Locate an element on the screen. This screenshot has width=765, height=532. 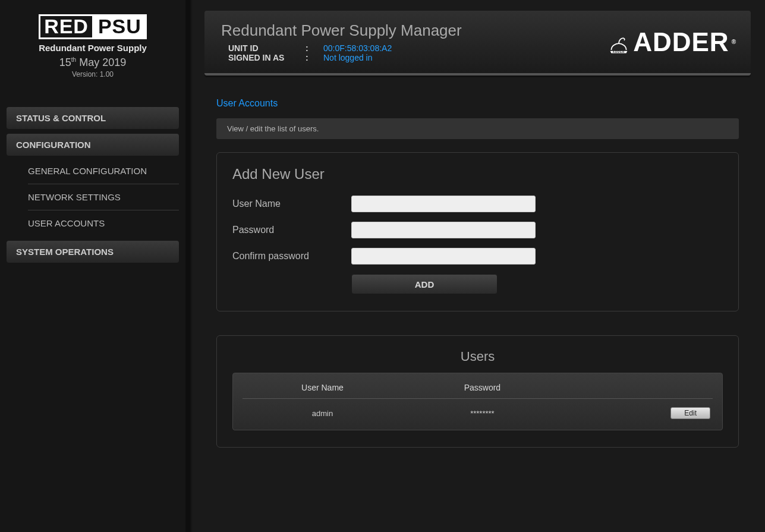
users-card: Users User Name Password admin ******** is located at coordinates (478, 391).